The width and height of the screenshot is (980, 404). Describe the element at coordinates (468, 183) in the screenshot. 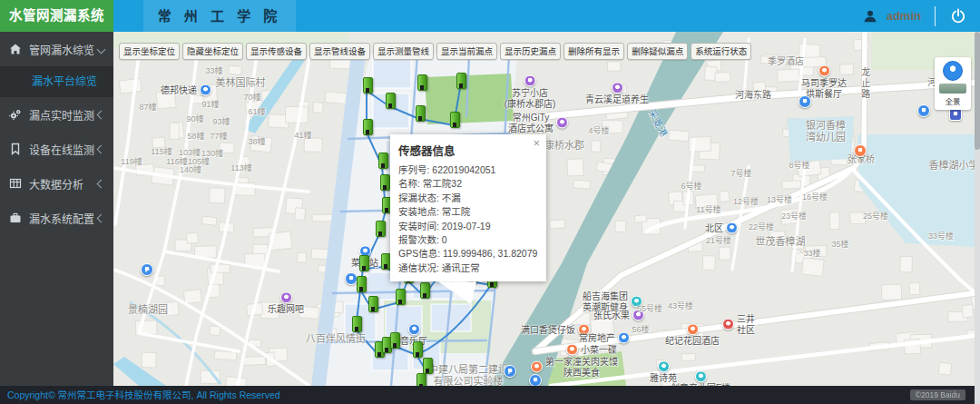

I see `popup-field: 名称: 常工院32` at that location.